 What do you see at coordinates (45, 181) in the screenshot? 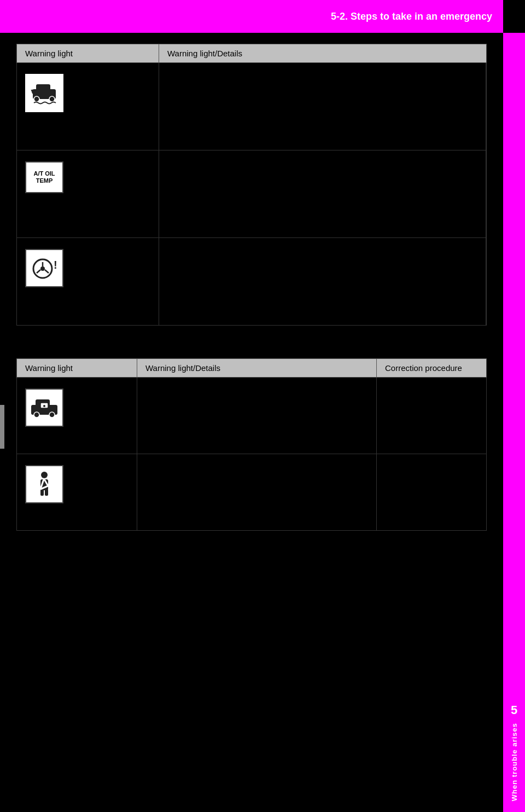
I see `at-oil-line2: TEMP` at bounding box center [45, 181].